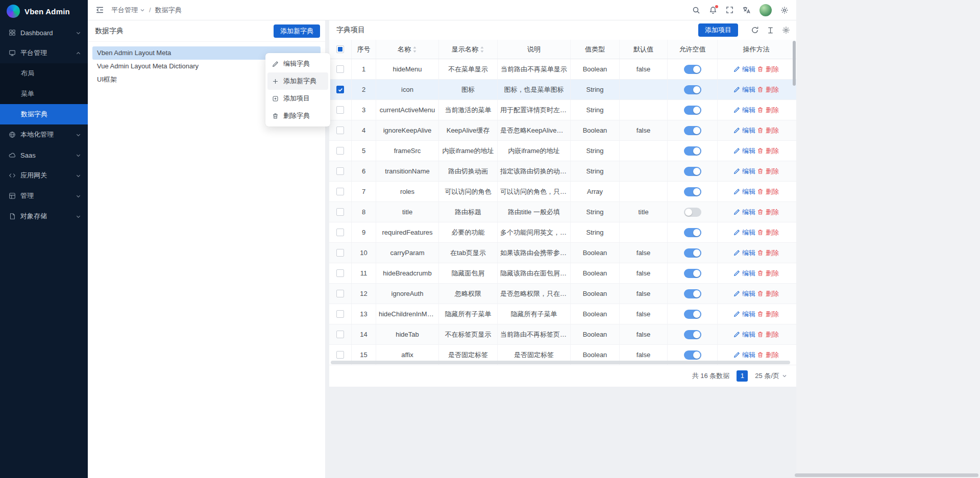 The image size is (980, 478). I want to click on avatar, so click(766, 10).